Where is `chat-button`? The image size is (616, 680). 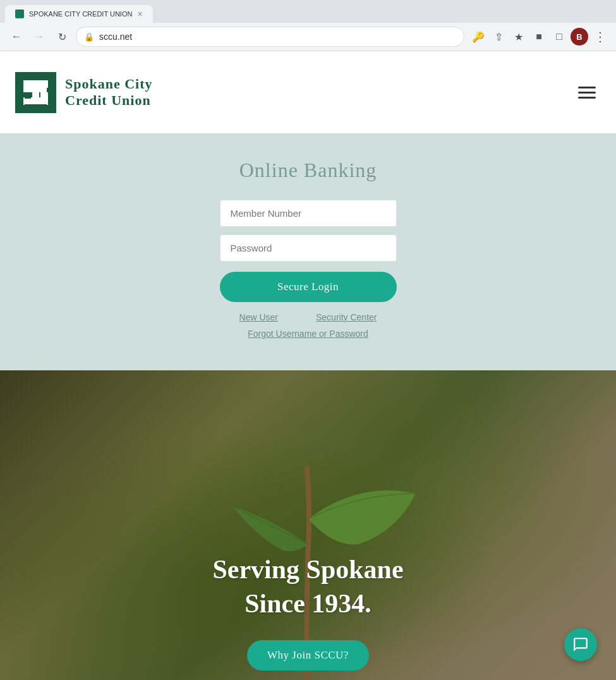
chat-button is located at coordinates (581, 645).